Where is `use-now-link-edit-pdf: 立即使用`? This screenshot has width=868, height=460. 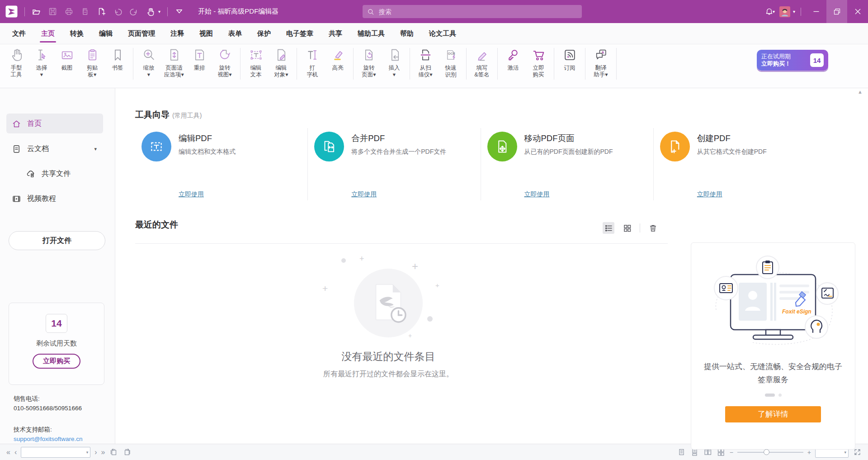 use-now-link-edit-pdf: 立即使用 is located at coordinates (191, 194).